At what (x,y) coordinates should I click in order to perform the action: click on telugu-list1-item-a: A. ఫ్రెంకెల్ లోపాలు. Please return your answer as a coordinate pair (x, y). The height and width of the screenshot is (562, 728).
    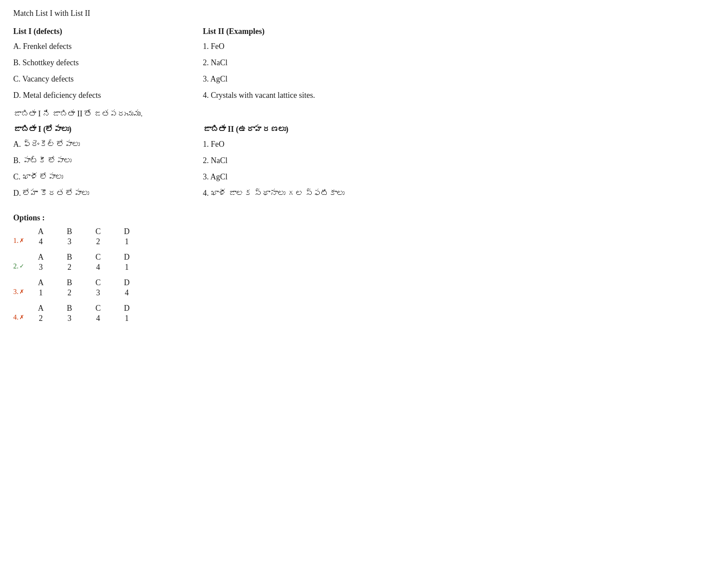
    Looking at the image, I should click on (101, 145).